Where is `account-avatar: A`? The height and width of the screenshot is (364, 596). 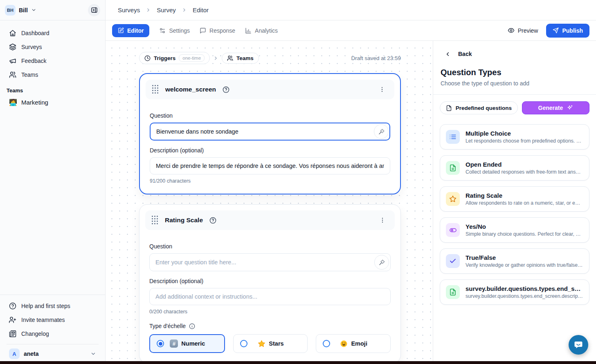 account-avatar: A is located at coordinates (14, 354).